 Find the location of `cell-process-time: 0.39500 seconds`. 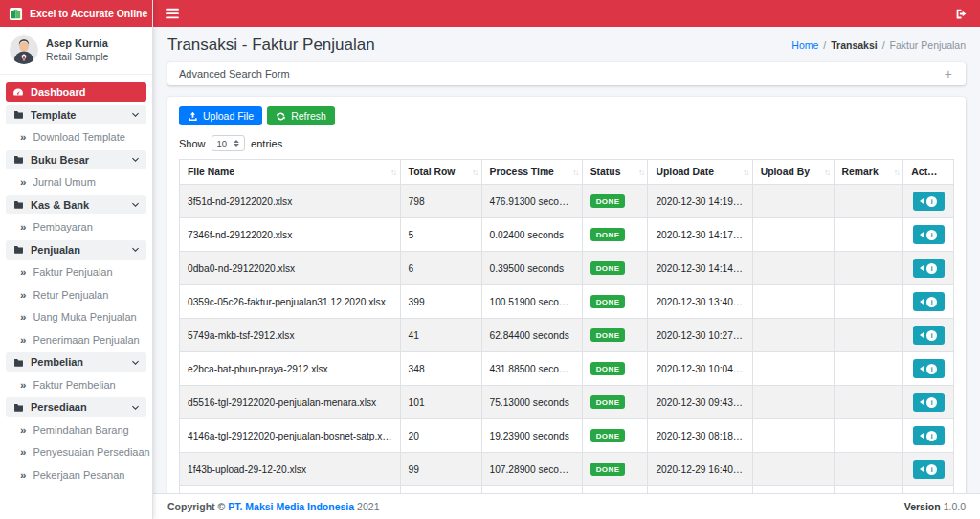

cell-process-time: 0.39500 seconds is located at coordinates (532, 268).